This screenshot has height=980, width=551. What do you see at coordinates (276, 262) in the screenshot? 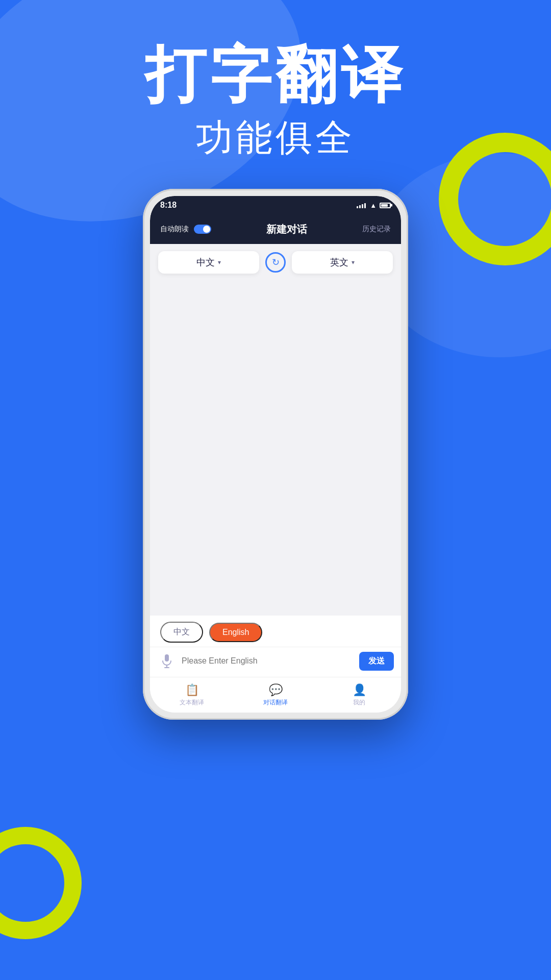
I see `lang-selector-bar: 中文 ▾ ↻ 英文 ▾` at bounding box center [276, 262].